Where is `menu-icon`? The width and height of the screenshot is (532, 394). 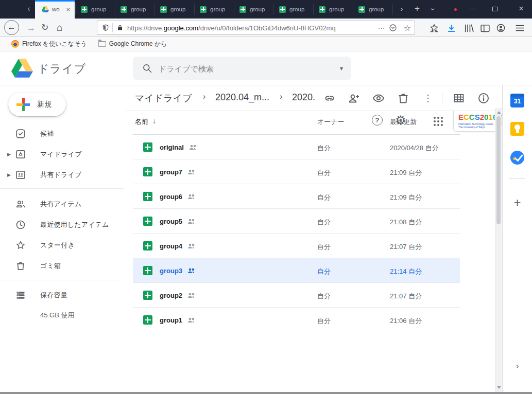
menu-icon is located at coordinates (520, 28).